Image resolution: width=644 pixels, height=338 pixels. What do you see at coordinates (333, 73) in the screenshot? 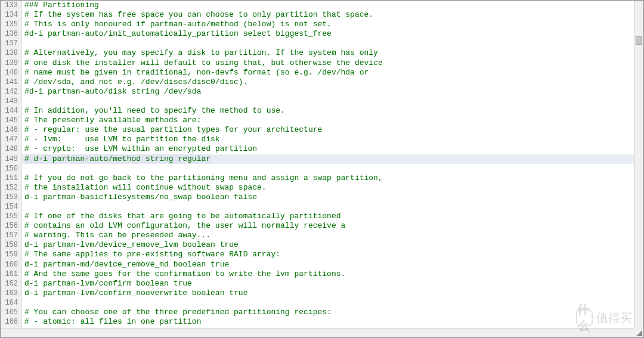
I see `code-line: # name must be given in traditional, non…` at bounding box center [333, 73].